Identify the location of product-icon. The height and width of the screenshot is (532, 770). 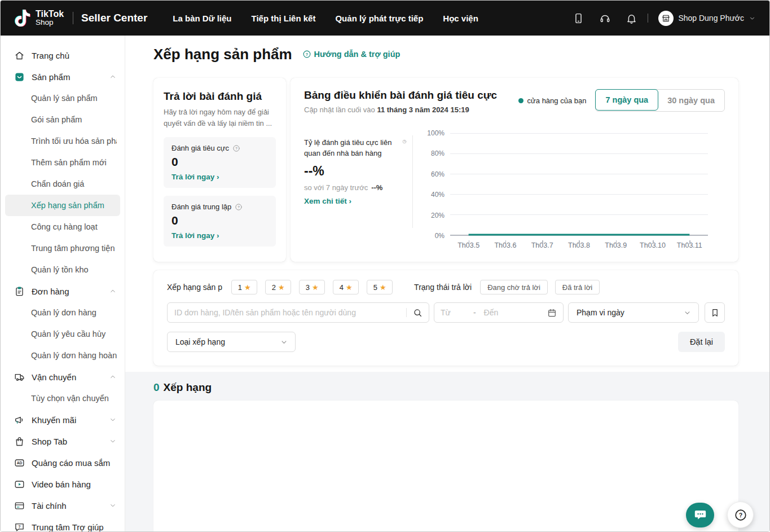
(19, 77).